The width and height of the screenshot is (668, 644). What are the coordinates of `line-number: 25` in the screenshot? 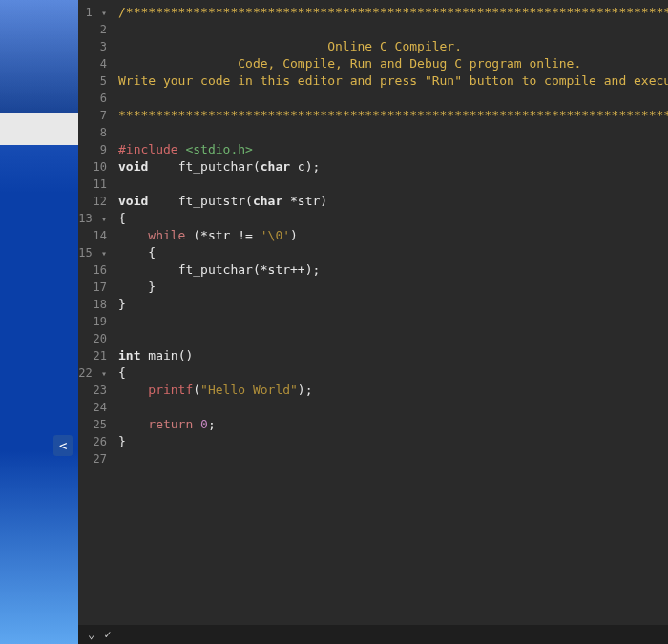 It's located at (93, 425).